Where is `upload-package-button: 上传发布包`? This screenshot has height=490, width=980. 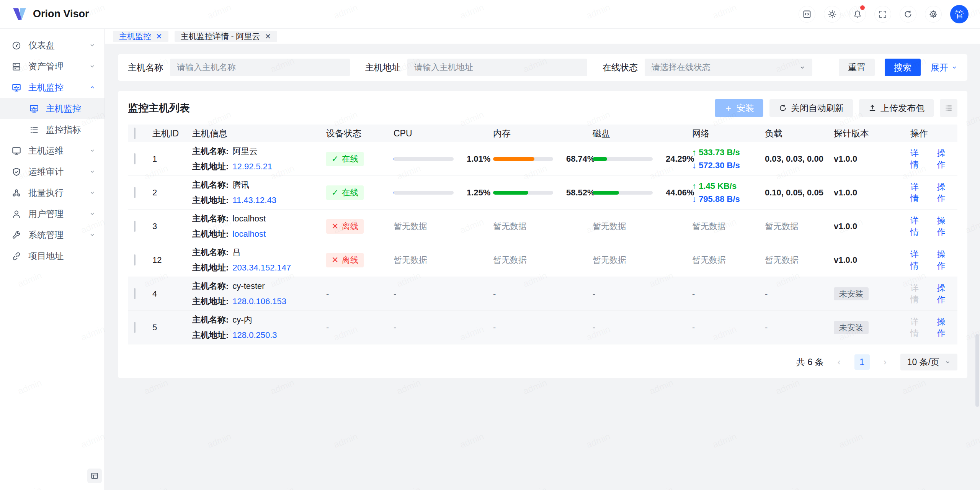
upload-package-button: 上传发布包 is located at coordinates (897, 108).